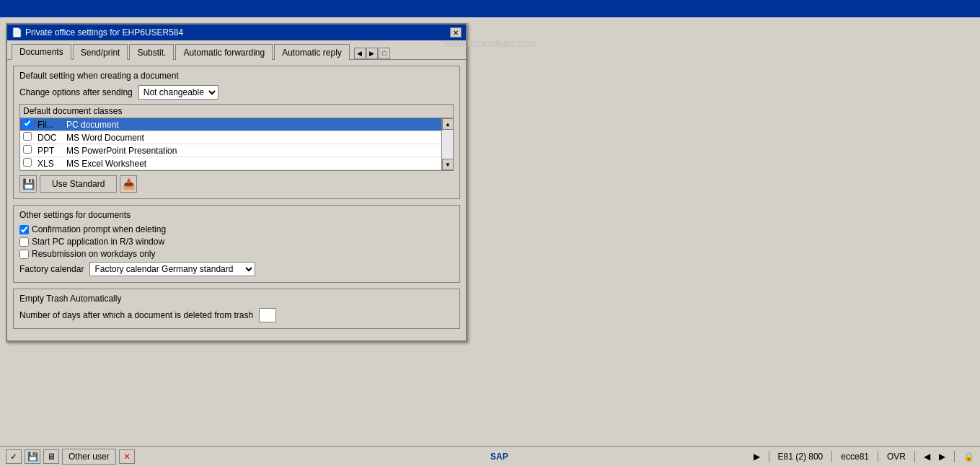 Image resolution: width=980 pixels, height=466 pixels. What do you see at coordinates (128, 184) in the screenshot?
I see `import-icon-button: 📥` at bounding box center [128, 184].